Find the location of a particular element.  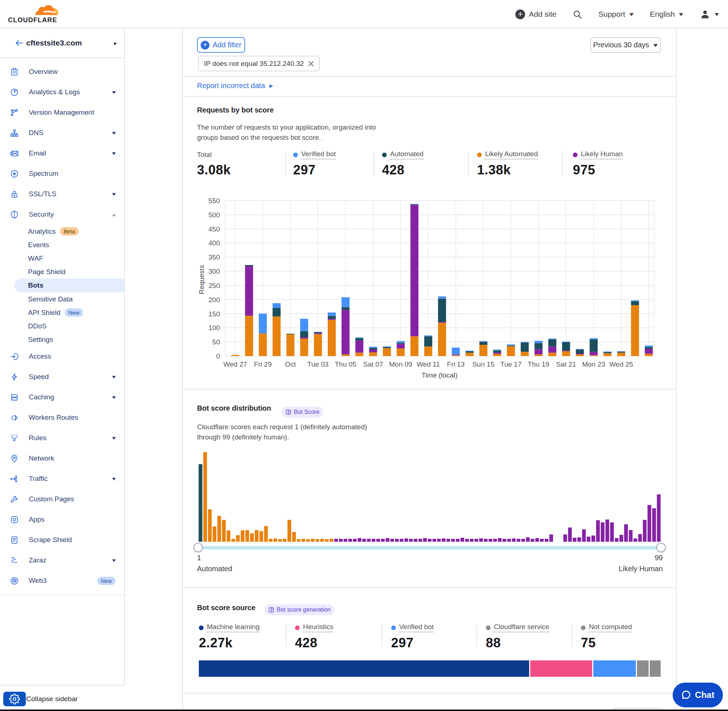

svg-text: Fri 29 is located at coordinates (263, 364).